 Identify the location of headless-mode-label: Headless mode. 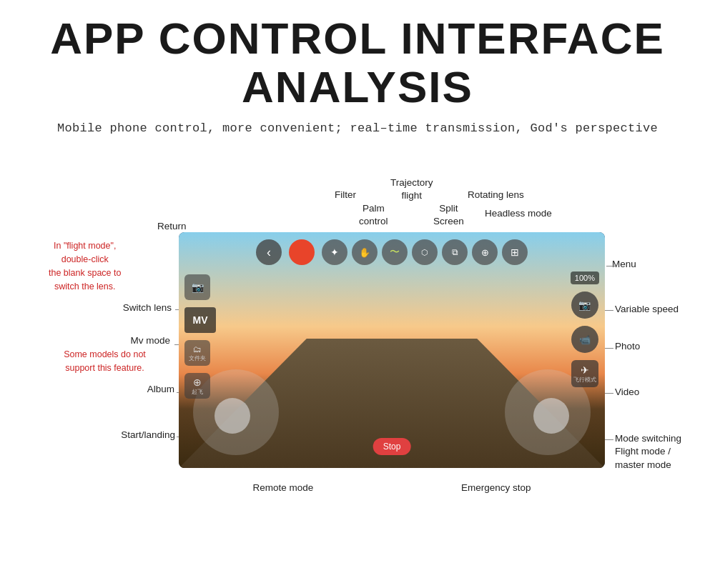
(518, 213).